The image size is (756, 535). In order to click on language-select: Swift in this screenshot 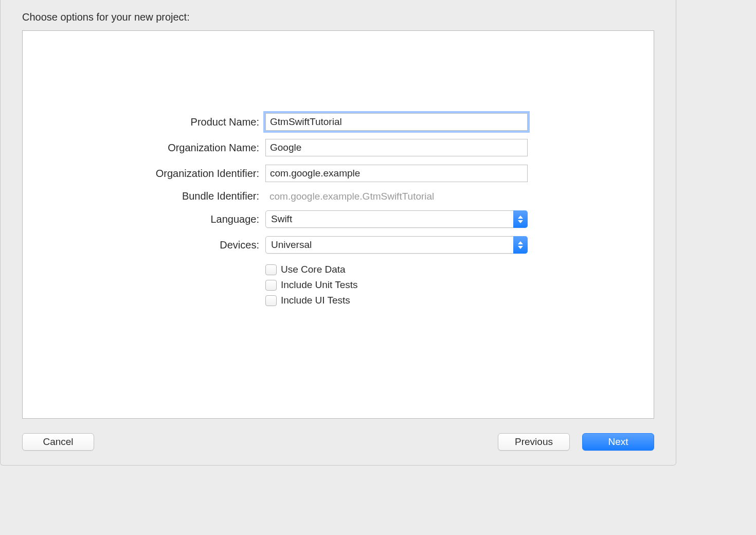, I will do `click(397, 219)`.